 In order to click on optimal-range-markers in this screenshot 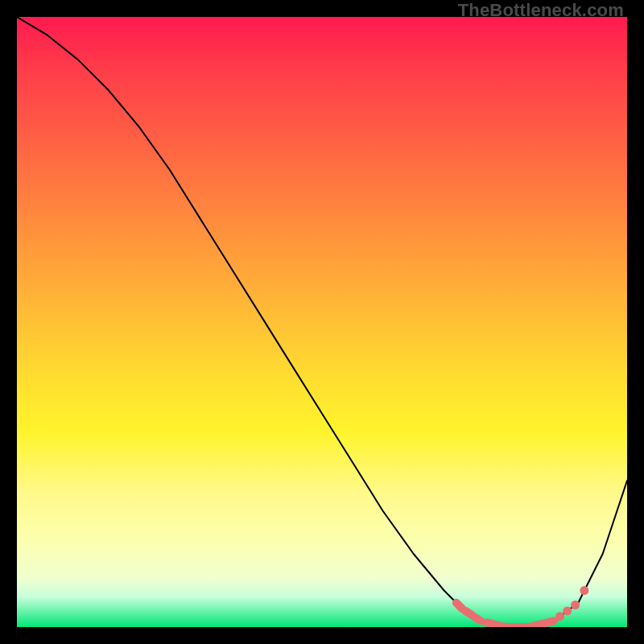, I will do `click(523, 607)`.